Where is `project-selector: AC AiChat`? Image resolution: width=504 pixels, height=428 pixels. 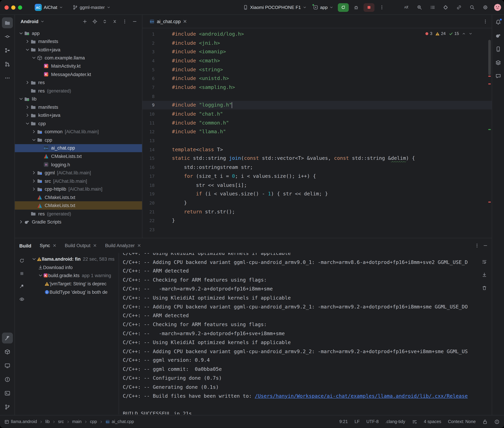
project-selector: AC AiChat is located at coordinates (49, 7).